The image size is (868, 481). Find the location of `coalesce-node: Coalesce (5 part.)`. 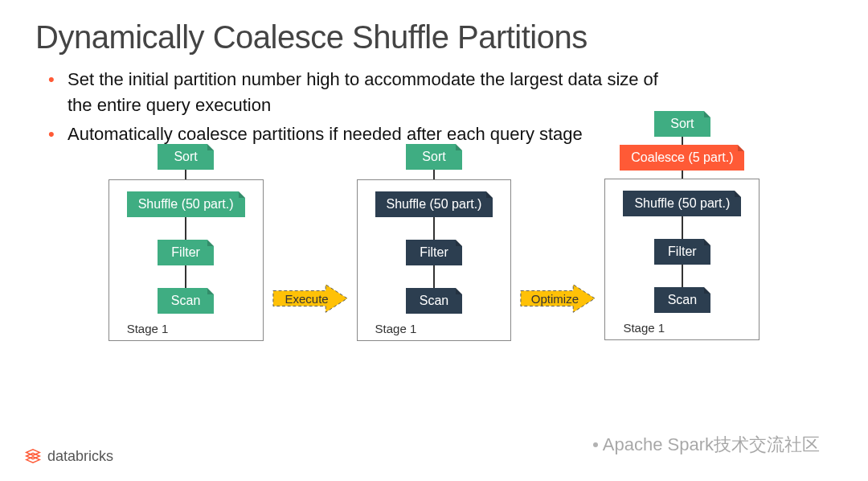

coalesce-node: Coalesce (5 part.) is located at coordinates (682, 158).